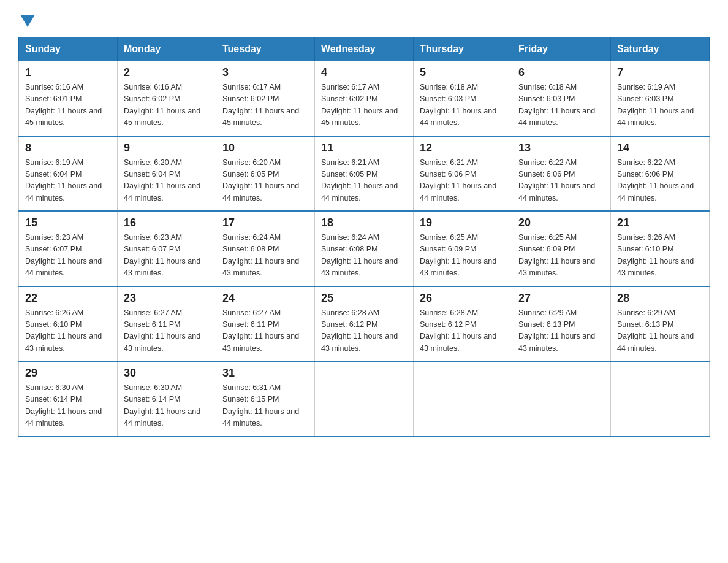 Image resolution: width=728 pixels, height=563 pixels. I want to click on day-cell: 10 Sunrise: 6:20 AM Sunset: 6:05 PM Dayl…, so click(266, 174).